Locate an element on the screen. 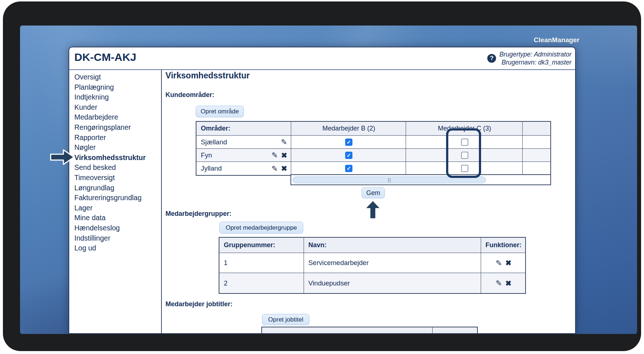 The image size is (644, 354). sidebar-item-medarbejdere: Medarbejdere is located at coordinates (116, 117).